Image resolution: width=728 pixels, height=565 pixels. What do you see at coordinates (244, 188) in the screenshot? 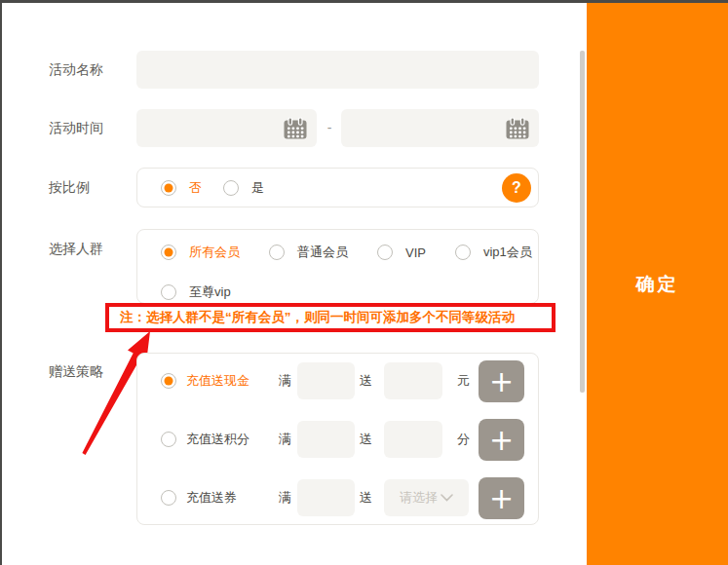
I see `by-ratio-option-yes: 是` at bounding box center [244, 188].